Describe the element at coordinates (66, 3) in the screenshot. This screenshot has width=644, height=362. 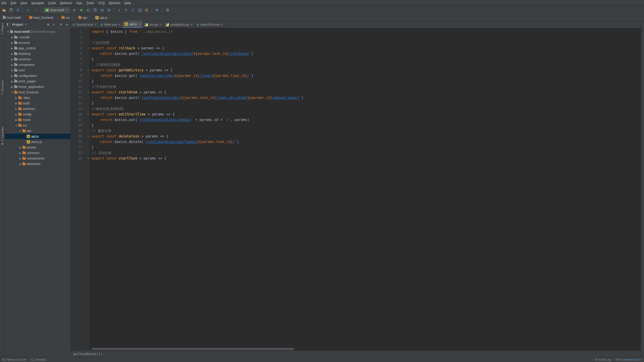
I see `menu-refactor: Refactor` at that location.